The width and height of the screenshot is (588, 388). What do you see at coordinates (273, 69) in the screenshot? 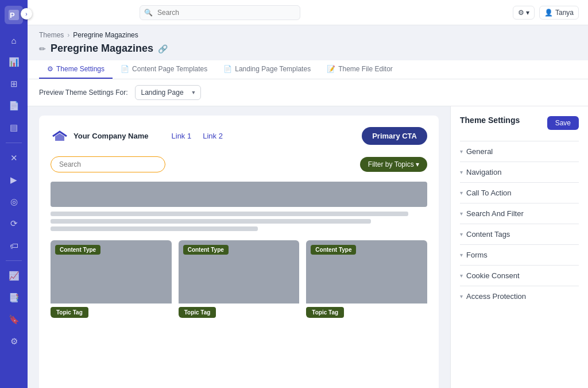
I see `tab-landing-page-label: Landing Page Templates` at bounding box center [273, 69].